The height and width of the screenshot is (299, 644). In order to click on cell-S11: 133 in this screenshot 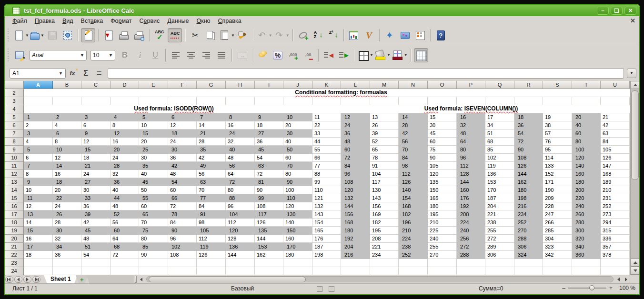, I will do `click(557, 166)`.